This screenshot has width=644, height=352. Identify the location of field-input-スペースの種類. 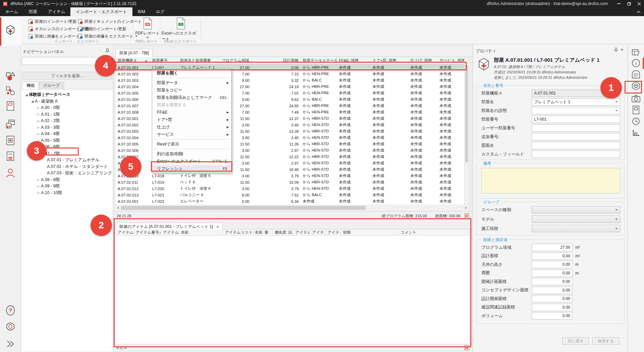
(576, 210).